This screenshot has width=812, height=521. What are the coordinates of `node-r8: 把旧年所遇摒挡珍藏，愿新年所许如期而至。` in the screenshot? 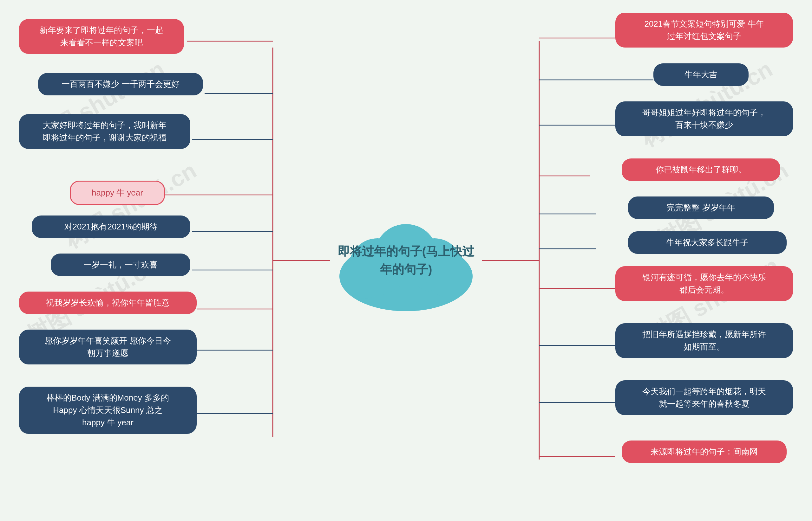 It's located at (704, 341).